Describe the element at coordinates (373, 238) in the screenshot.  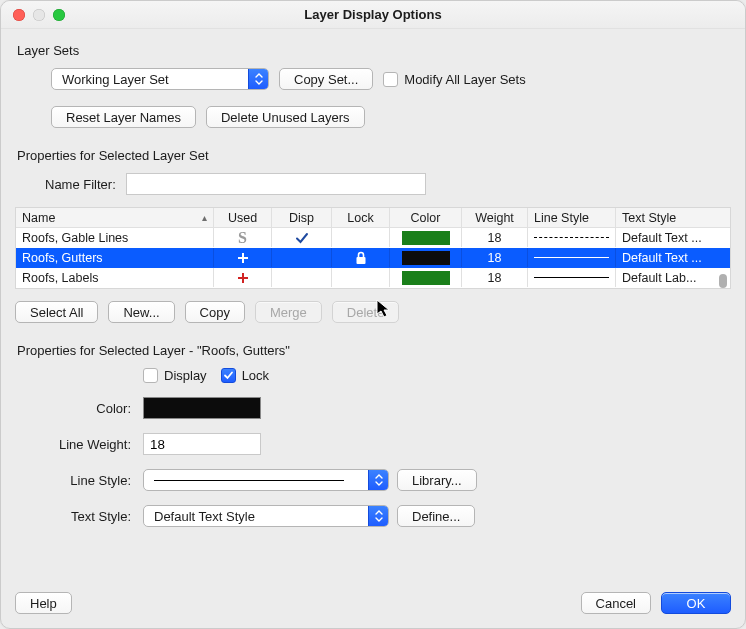
I see `table-row: Roofs, Gable Lines S 18 Default Text ...` at that location.